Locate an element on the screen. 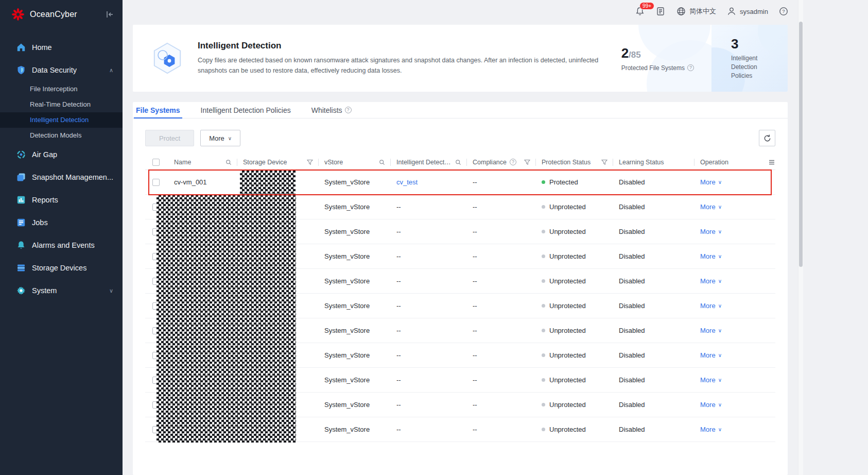 The height and width of the screenshot is (475, 868). notes-button is located at coordinates (661, 11).